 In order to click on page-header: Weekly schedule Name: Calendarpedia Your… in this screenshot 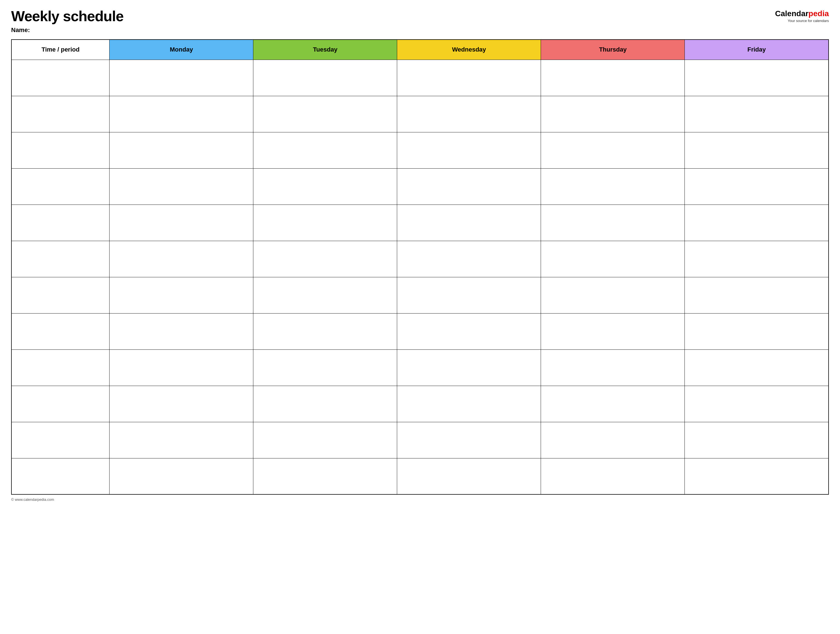, I will do `click(420, 21)`.